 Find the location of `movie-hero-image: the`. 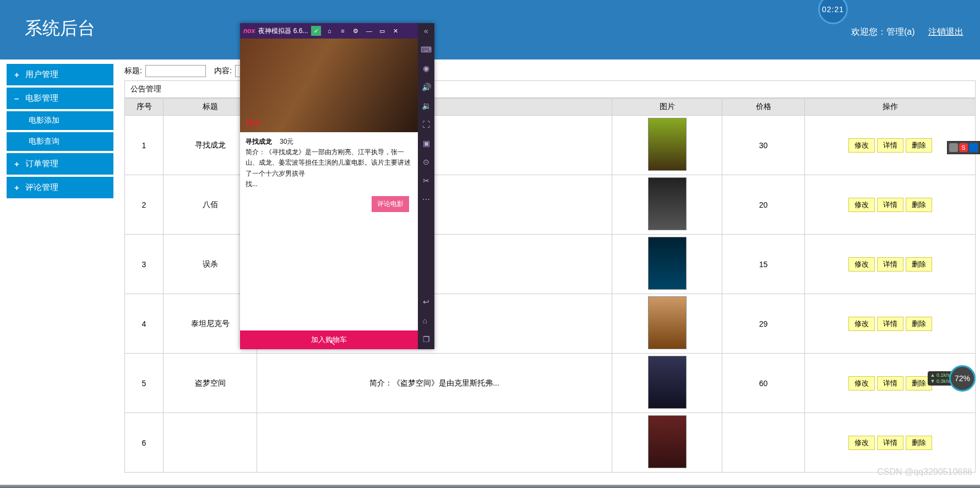

movie-hero-image: the is located at coordinates (329, 85).